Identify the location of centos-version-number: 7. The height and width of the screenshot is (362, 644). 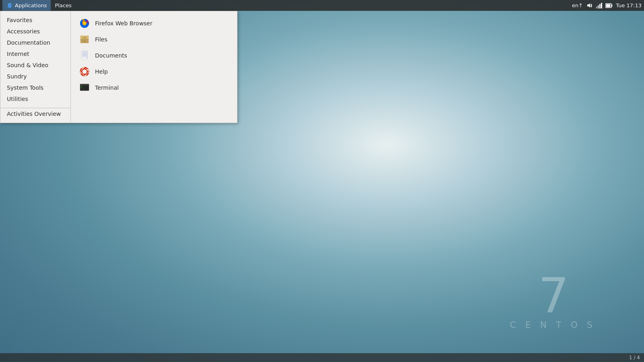
(553, 296).